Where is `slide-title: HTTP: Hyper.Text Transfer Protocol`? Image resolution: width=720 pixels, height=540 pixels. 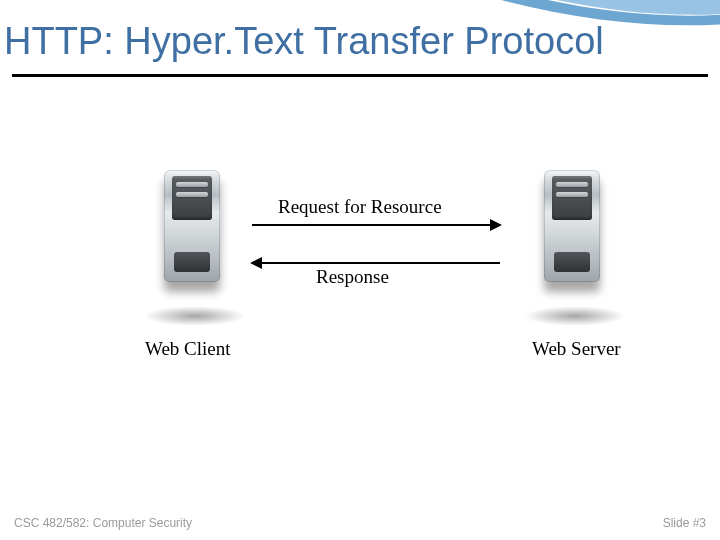 slide-title: HTTP: Hyper.Text Transfer Protocol is located at coordinates (360, 42).